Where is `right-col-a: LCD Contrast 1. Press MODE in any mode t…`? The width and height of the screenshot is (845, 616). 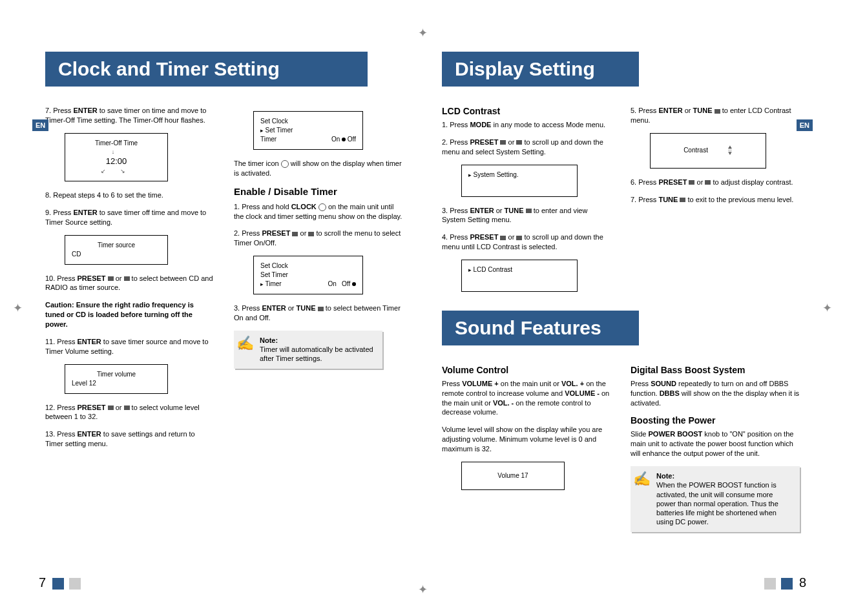
right-col-a: LCD Contrast 1. Press MODE in any mode t… is located at coordinates (527, 203).